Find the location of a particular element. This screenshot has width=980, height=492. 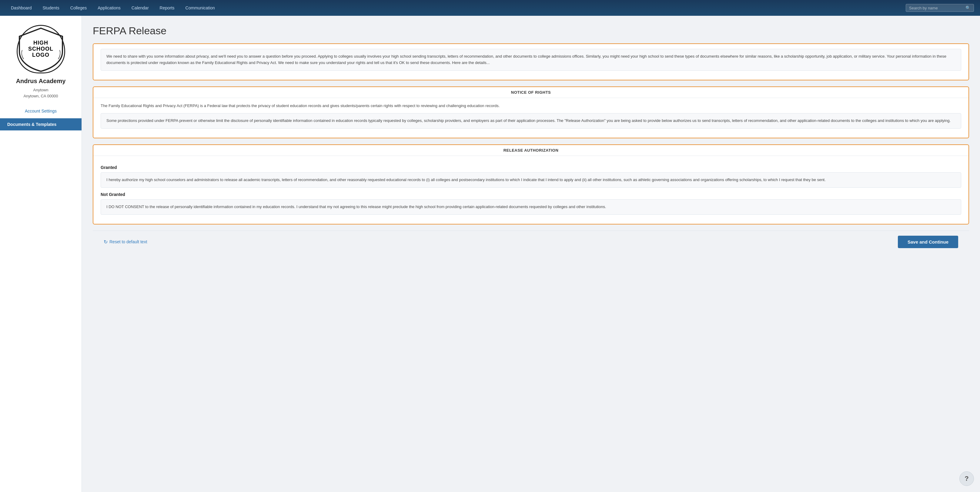

school-address: Anytown Anytown, CA 00000 is located at coordinates (40, 93).